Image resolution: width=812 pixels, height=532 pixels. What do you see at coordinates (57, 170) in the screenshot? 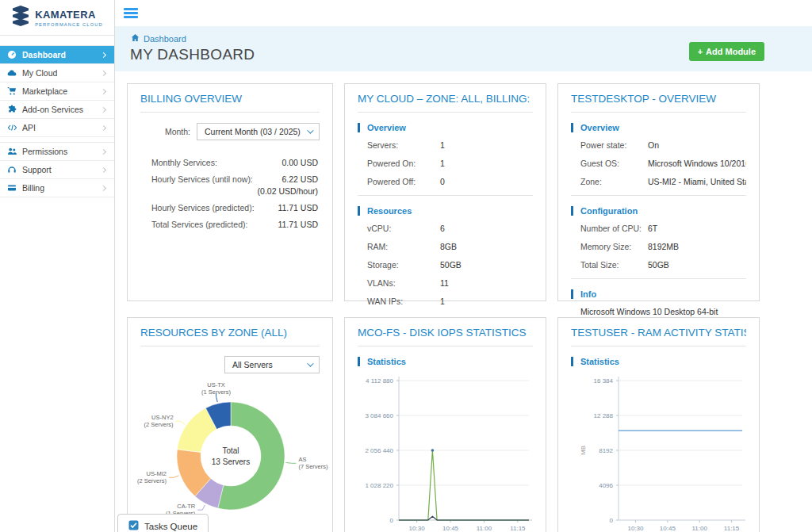
I see `sidebar-item-support: Support` at bounding box center [57, 170].